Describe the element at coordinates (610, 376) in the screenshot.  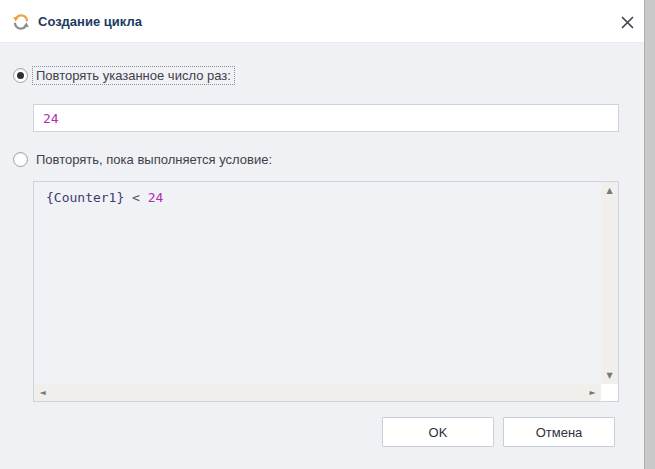
I see `scroll-down-icon: ▼` at that location.